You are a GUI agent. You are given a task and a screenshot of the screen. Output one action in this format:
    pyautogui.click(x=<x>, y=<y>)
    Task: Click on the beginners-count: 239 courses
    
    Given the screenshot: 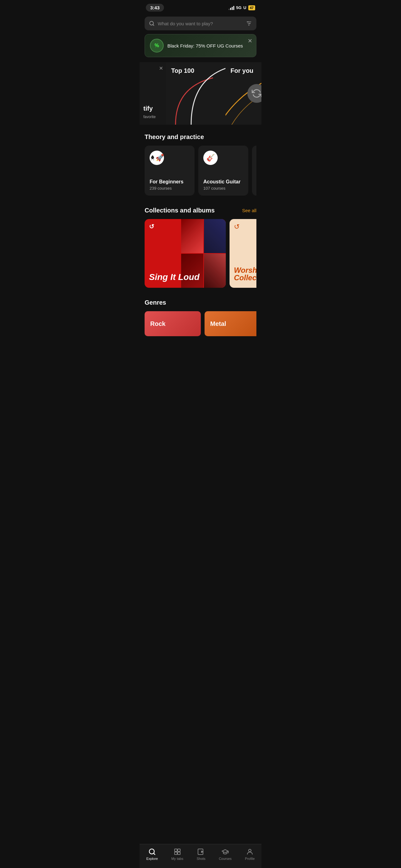 What is the action you would take?
    pyautogui.click(x=170, y=188)
    